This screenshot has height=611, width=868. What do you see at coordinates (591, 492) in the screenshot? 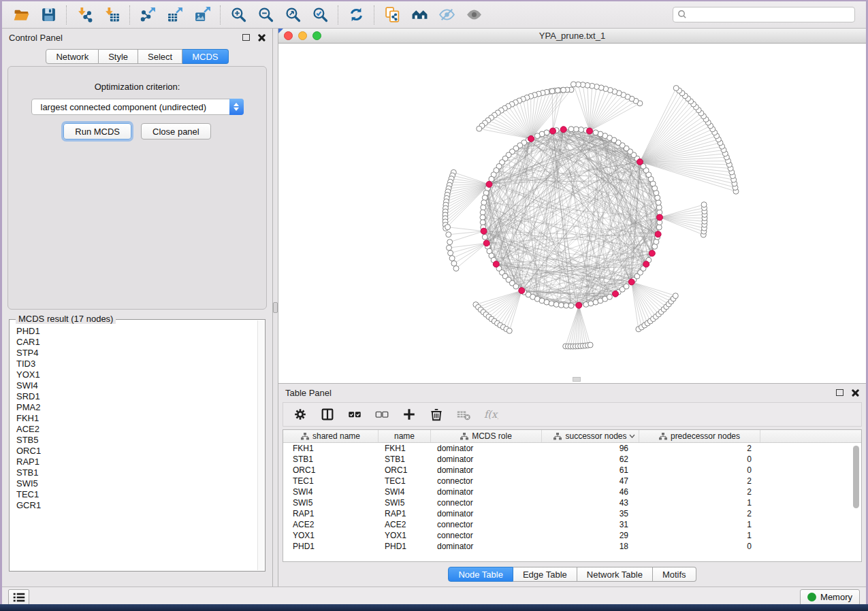
I see `table-cell: 46` at bounding box center [591, 492].